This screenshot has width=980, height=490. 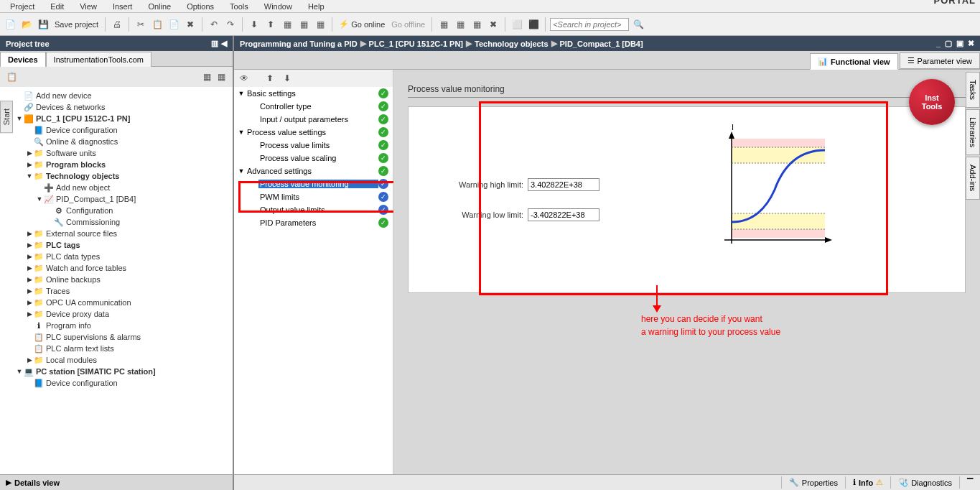 I want to click on menu-help: Help, so click(x=316, y=6).